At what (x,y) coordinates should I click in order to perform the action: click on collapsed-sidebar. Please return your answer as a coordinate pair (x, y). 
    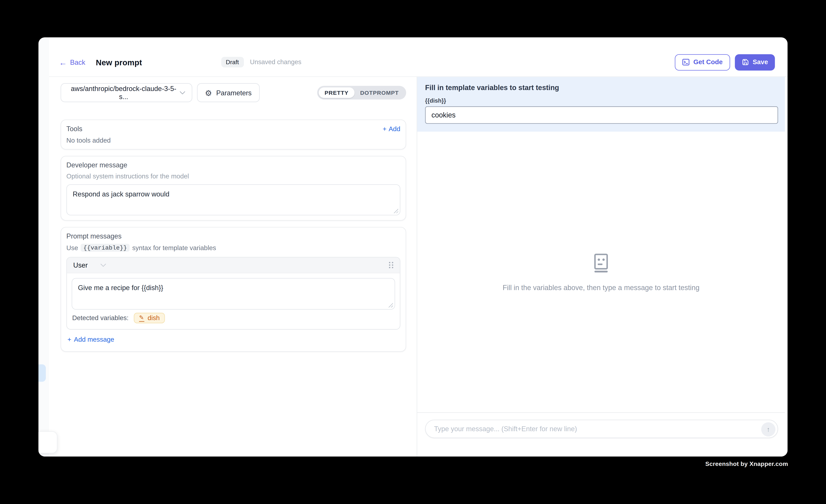
    Looking at the image, I should click on (44, 247).